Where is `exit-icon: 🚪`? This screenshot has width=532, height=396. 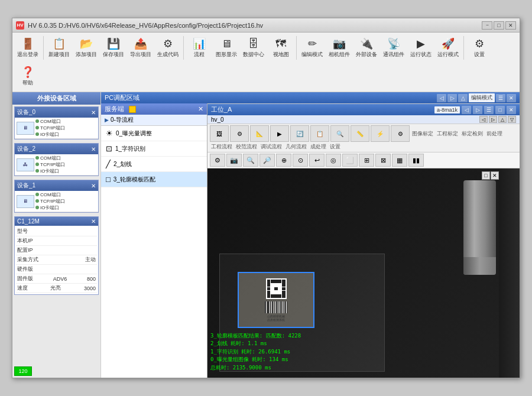 exit-icon: 🚪 is located at coordinates (28, 44).